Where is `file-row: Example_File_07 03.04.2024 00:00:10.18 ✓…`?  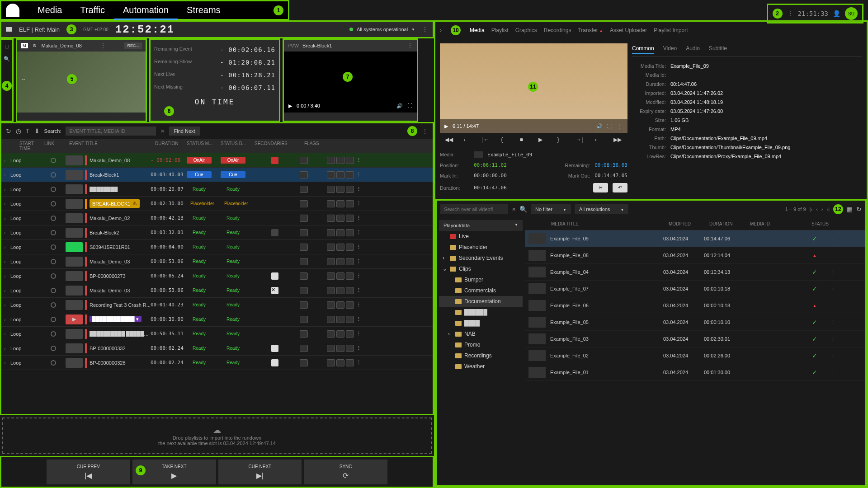 file-row: Example_File_07 03.04.2024 00:00:10.18 ✓… is located at coordinates (695, 289).